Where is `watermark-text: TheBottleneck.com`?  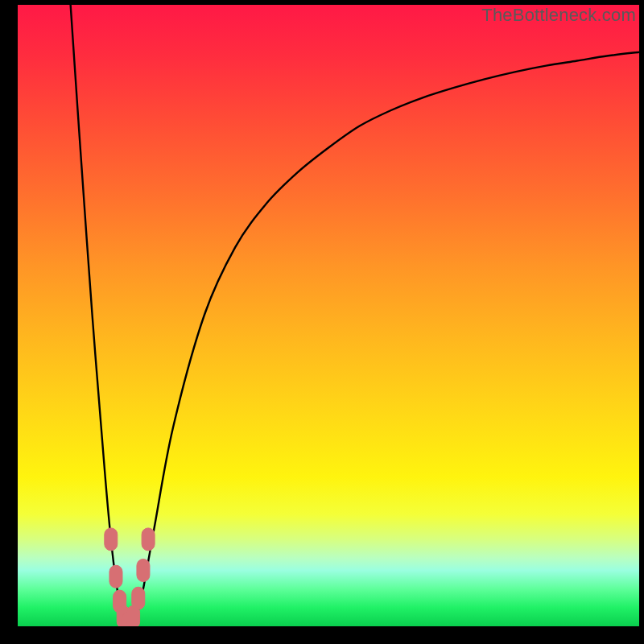
watermark-text: TheBottleneck.com is located at coordinates (559, 15).